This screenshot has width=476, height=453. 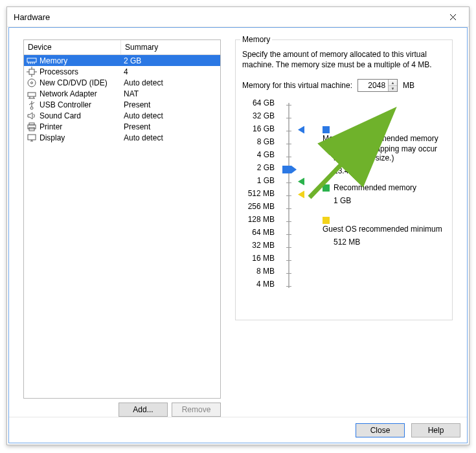 What do you see at coordinates (122, 105) in the screenshot?
I see `device-row: USB ControllerPresent` at bounding box center [122, 105].